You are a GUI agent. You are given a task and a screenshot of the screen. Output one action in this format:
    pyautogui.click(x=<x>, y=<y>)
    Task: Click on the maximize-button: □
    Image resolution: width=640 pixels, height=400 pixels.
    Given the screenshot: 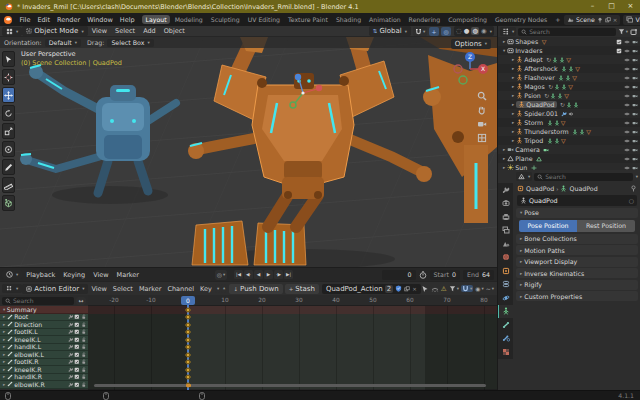 What is the action you would take?
    pyautogui.click(x=612, y=6)
    